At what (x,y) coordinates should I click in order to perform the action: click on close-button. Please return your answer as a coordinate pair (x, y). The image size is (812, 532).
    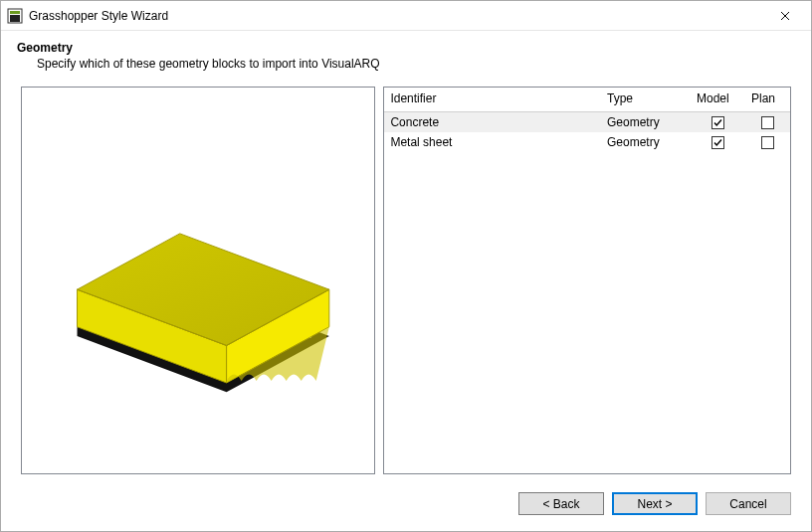
    Looking at the image, I should click on (784, 16).